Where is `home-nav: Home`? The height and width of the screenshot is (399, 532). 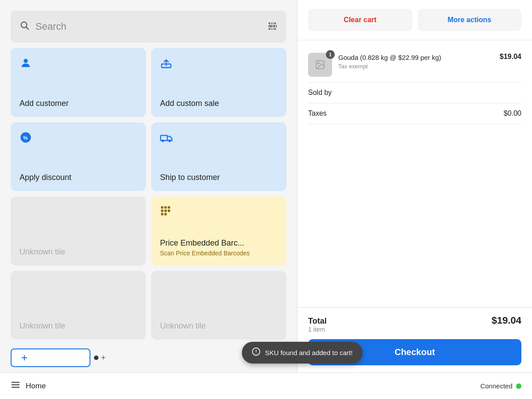
home-nav: Home is located at coordinates (28, 386).